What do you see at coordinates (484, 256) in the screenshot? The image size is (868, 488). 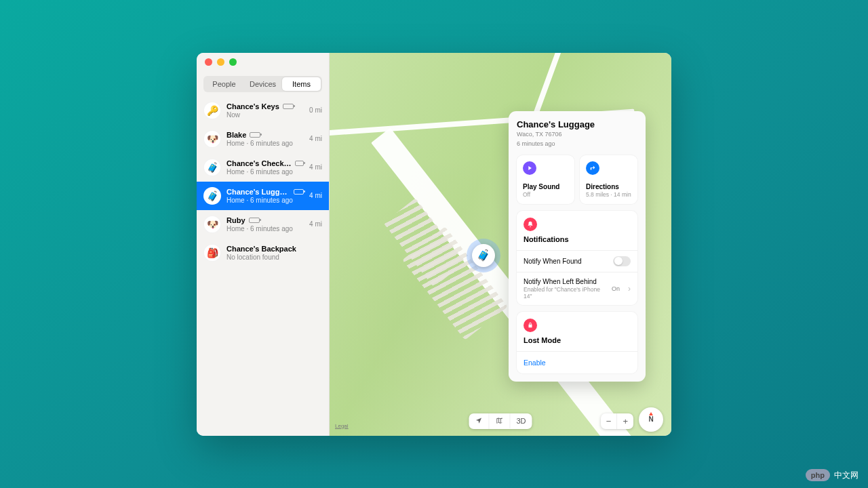 I see `item-pin-icon: 🧳` at bounding box center [484, 256].